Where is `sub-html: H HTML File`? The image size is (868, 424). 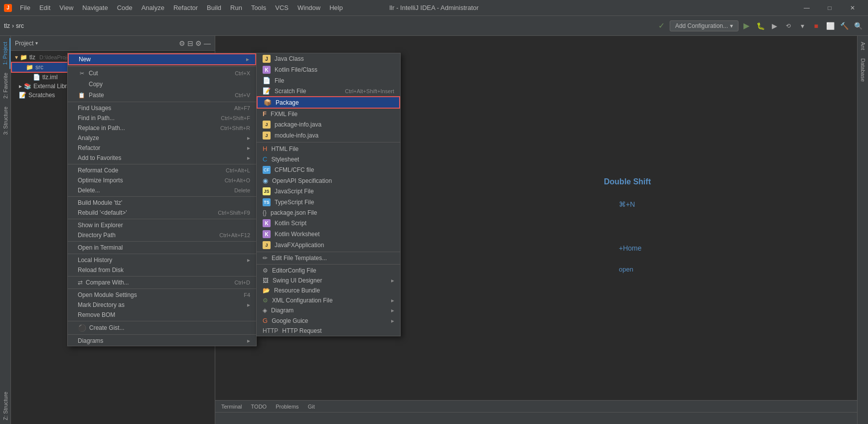 sub-html: H HTML File is located at coordinates (328, 148).